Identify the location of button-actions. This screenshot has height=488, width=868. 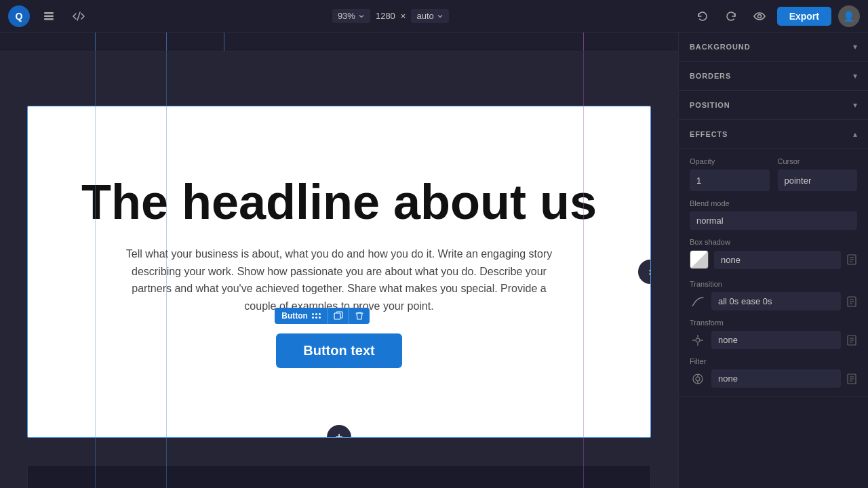
(349, 316).